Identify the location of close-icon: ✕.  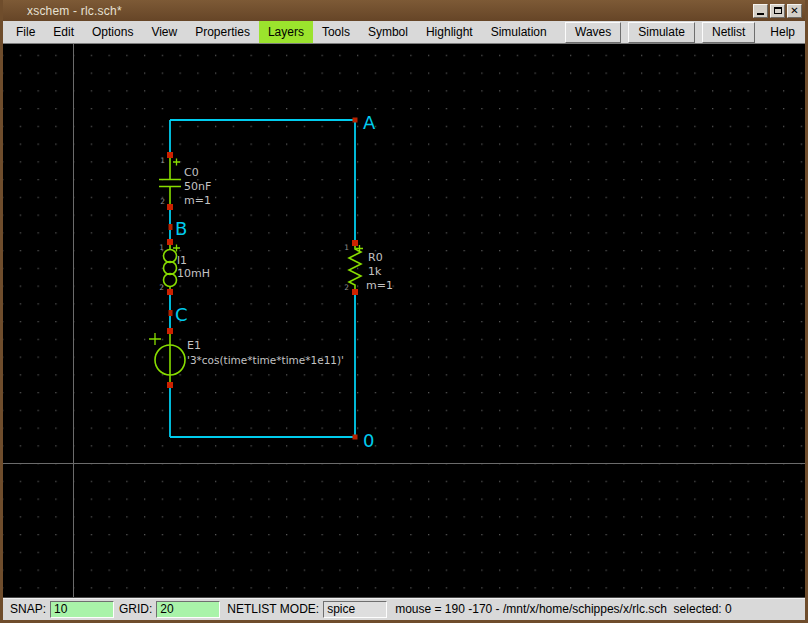
(794, 11).